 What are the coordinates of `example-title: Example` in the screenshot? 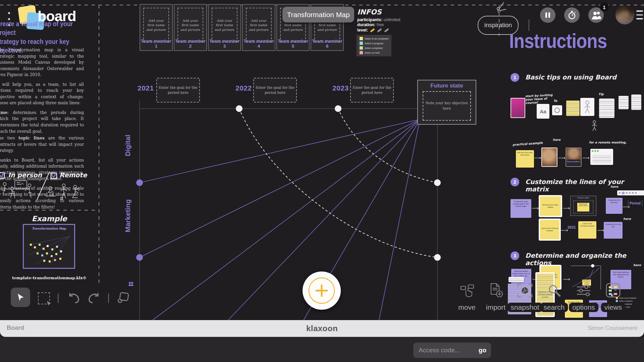 It's located at (49, 219).